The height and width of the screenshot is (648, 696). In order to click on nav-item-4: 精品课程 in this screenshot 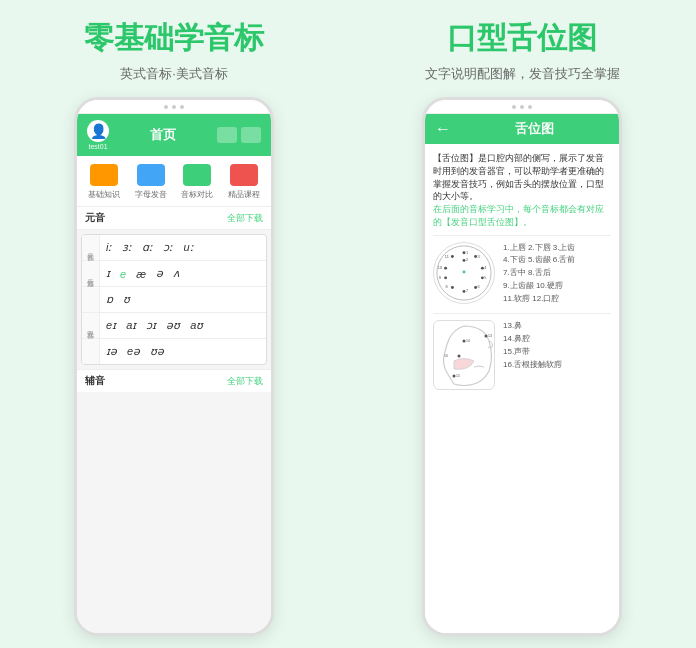, I will do `click(244, 182)`.